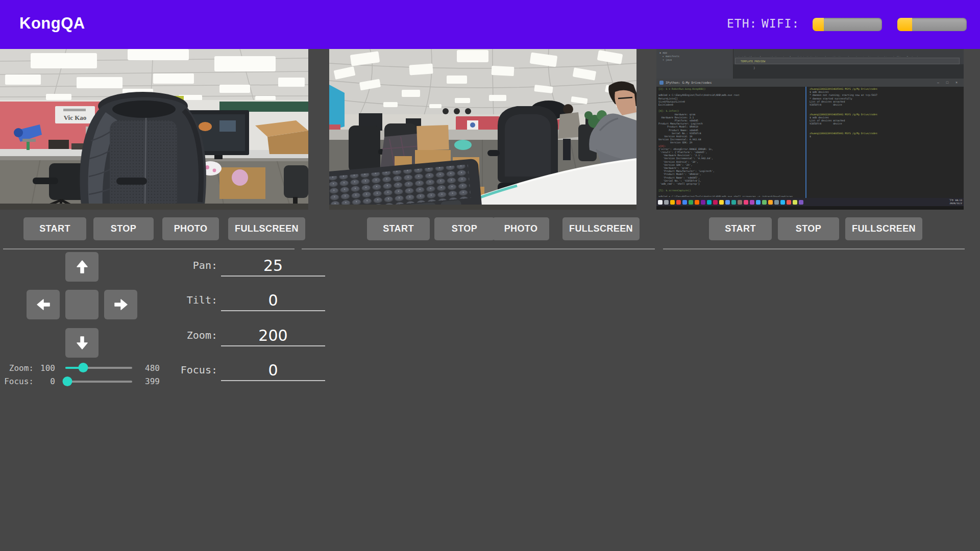 The width and height of the screenshot is (980, 551). Describe the element at coordinates (483, 130) in the screenshot. I see `camera2-feed` at that location.